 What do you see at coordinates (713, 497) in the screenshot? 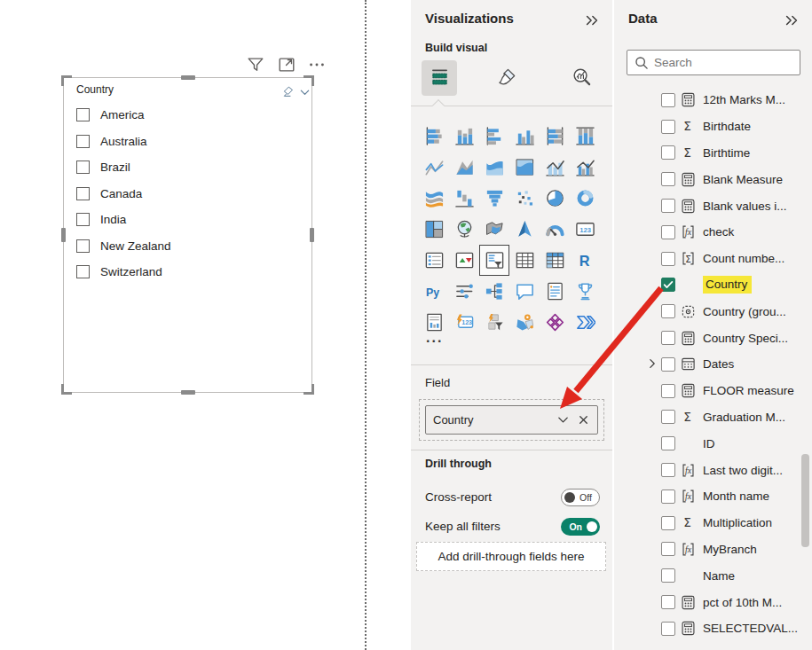
I see `field-month-name: fxMonth name` at bounding box center [713, 497].